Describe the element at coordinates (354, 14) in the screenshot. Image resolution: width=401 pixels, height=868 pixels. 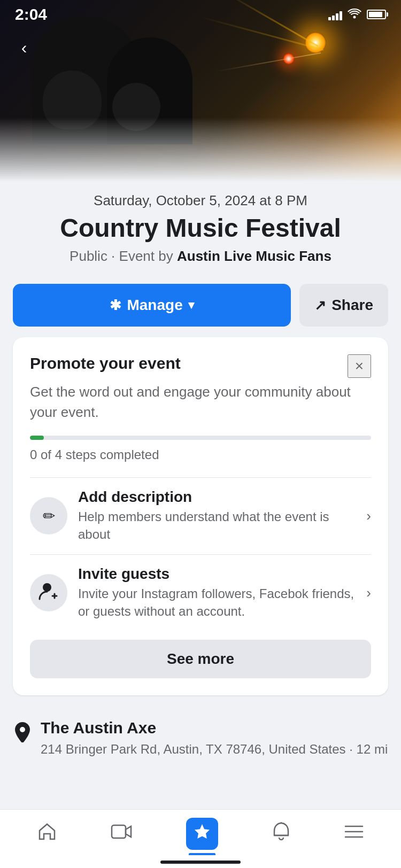
I see `wifi-icon` at that location.